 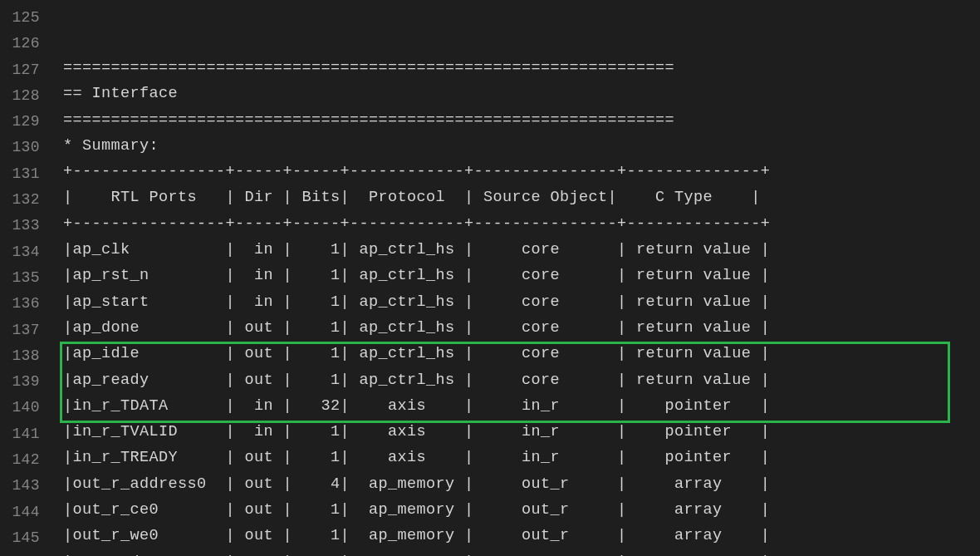 What do you see at coordinates (24, 512) in the screenshot?
I see `line-number: 144` at bounding box center [24, 512].